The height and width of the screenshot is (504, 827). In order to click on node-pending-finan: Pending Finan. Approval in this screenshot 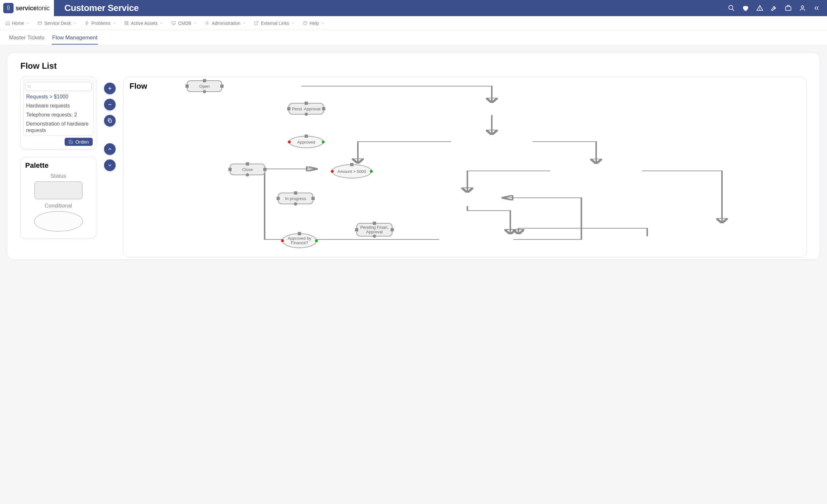, I will do `click(375, 230)`.